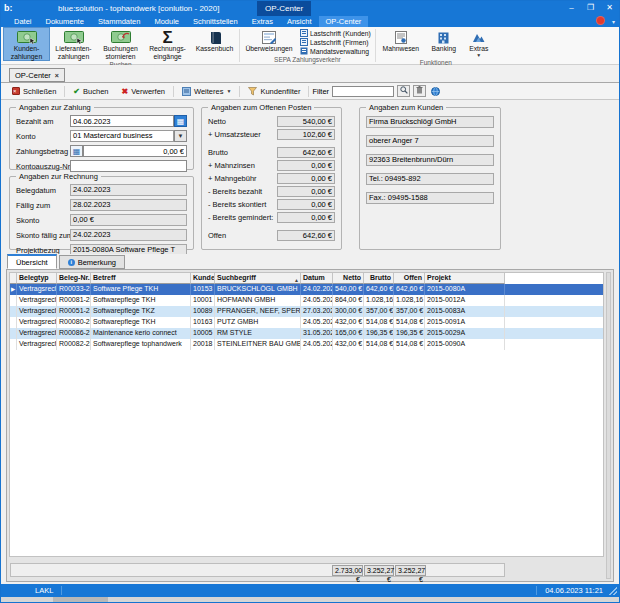  What do you see at coordinates (26, 52) in the screenshot?
I see `ribbon-button-label: Kunden-zahlungen` at bounding box center [26, 52].